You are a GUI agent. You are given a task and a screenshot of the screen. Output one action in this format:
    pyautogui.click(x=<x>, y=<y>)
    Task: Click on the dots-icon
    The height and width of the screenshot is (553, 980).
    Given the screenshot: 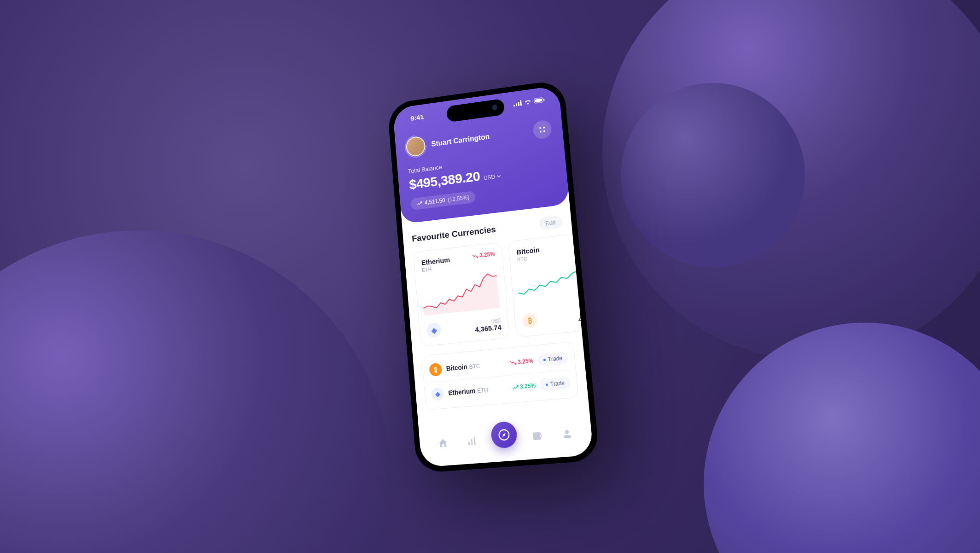 What is the action you would take?
    pyautogui.click(x=542, y=130)
    